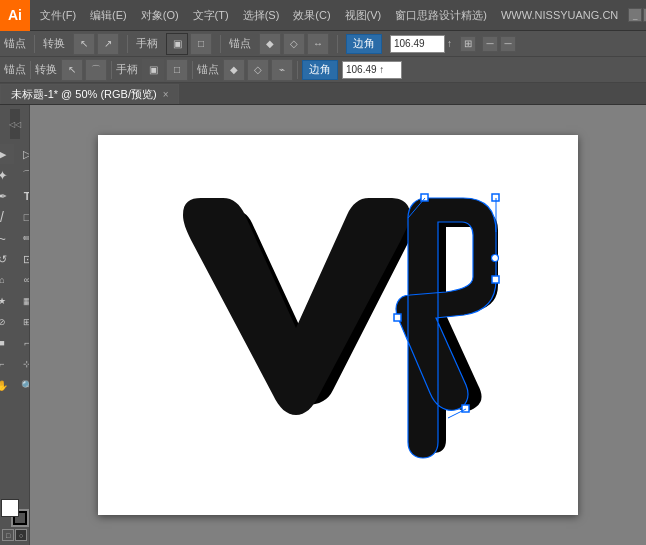 The width and height of the screenshot is (646, 545). I want to click on anchor-right-mid, so click(496, 280).